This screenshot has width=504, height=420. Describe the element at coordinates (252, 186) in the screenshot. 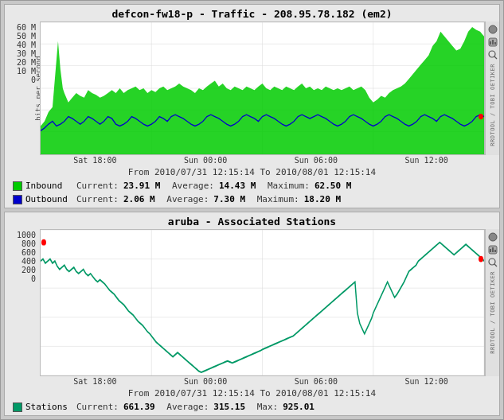

I see `traffic-legend: Inbound Current: 23.91 M Average: 14.43 …` at that location.